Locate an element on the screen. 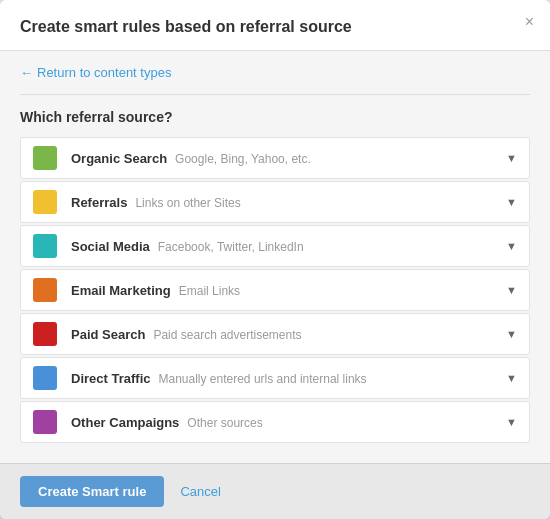 This screenshot has height=519, width=550. referral-item-email: Email MarketingEmail Links▼ is located at coordinates (275, 290).